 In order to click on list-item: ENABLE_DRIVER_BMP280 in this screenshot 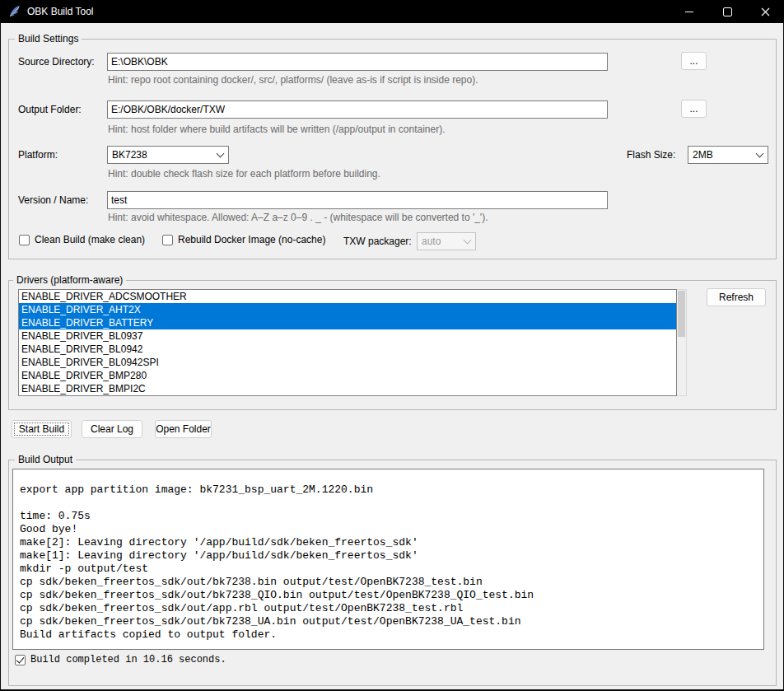, I will do `click(348, 376)`.